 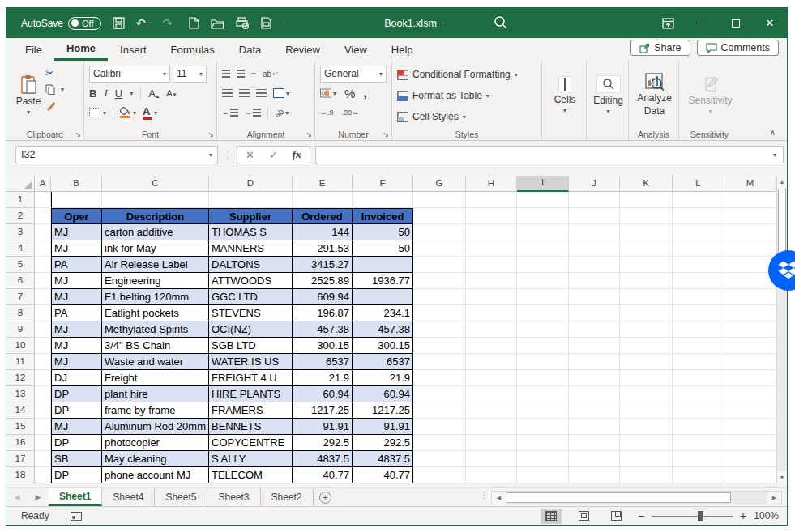 What do you see at coordinates (241, 74) in the screenshot?
I see `align-middle-button` at bounding box center [241, 74].